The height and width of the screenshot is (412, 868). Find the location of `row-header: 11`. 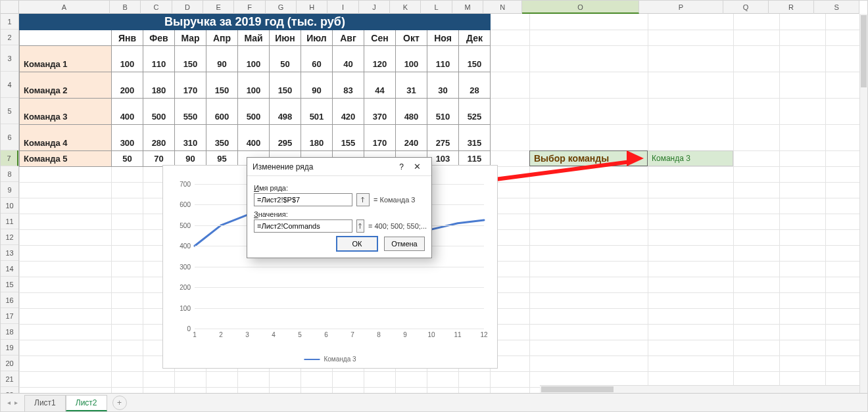

row-header: 11 is located at coordinates (9, 221).